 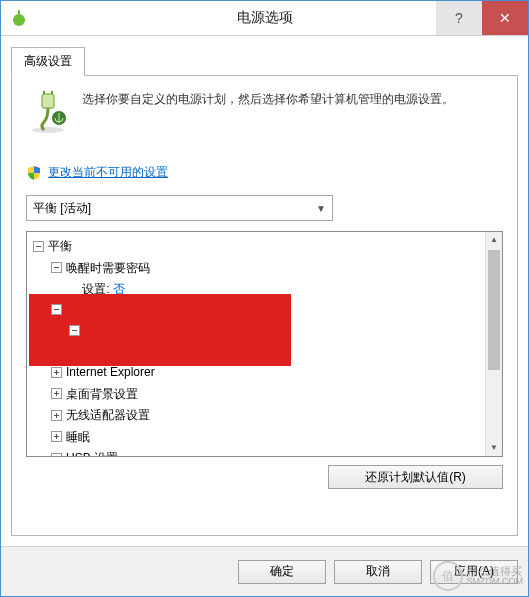 I want to click on titlebar: 电源选项 ? ✕, so click(x=264, y=18).